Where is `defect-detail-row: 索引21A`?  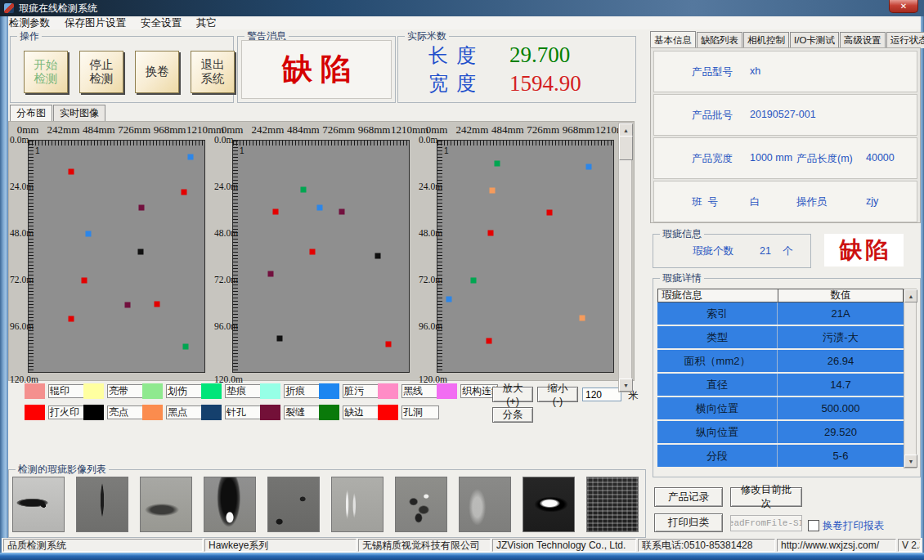 defect-detail-row: 索引21A is located at coordinates (780, 314).